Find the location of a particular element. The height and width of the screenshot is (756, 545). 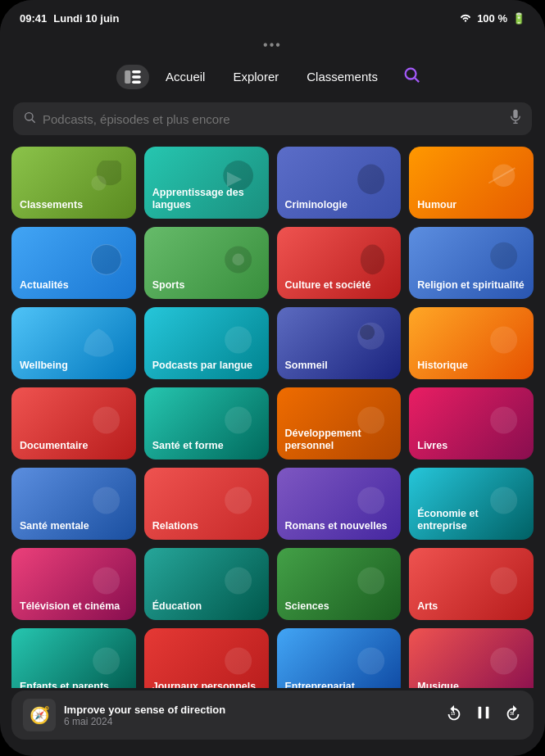

player-rewind-button: 15 is located at coordinates (454, 716).